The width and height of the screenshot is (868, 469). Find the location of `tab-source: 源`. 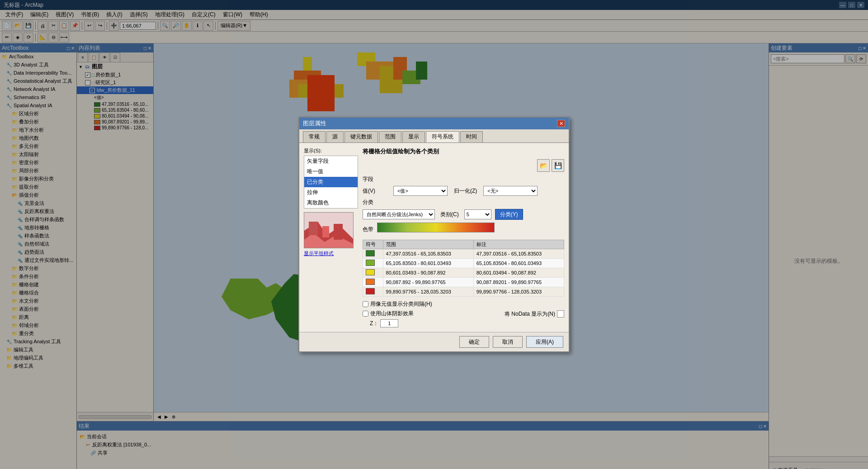

tab-source: 源 is located at coordinates (335, 137).